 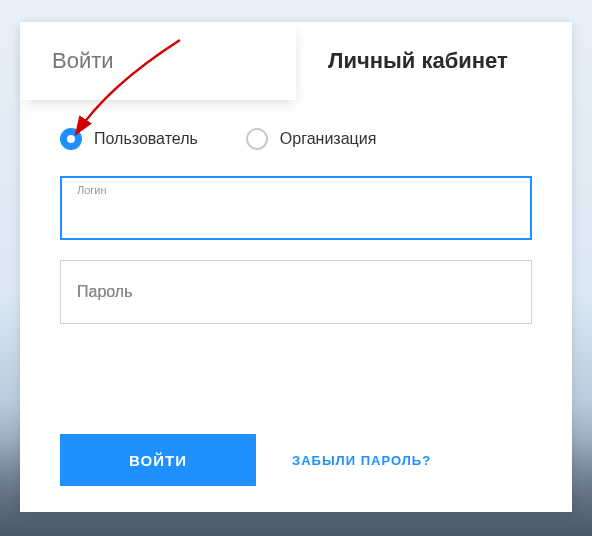 What do you see at coordinates (146, 139) in the screenshot?
I see `radio-user-label: Пользователь` at bounding box center [146, 139].